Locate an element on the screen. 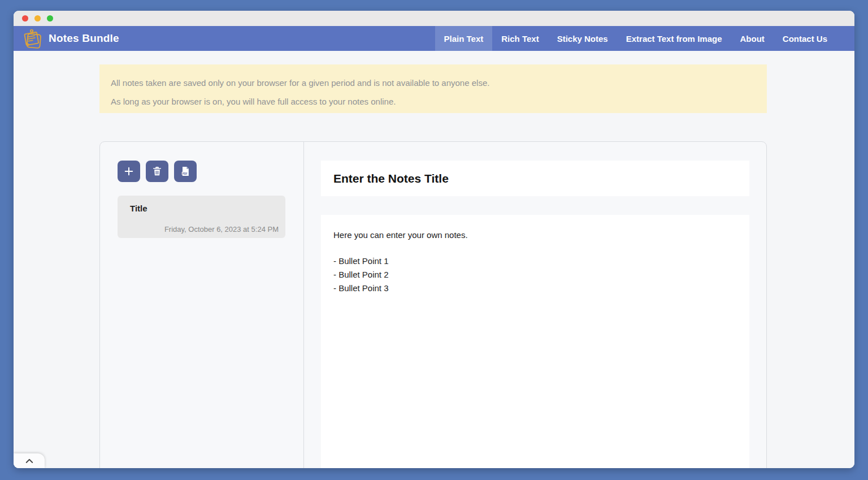 The width and height of the screenshot is (868, 480). notes-toolbar: PDF is located at coordinates (201, 171).